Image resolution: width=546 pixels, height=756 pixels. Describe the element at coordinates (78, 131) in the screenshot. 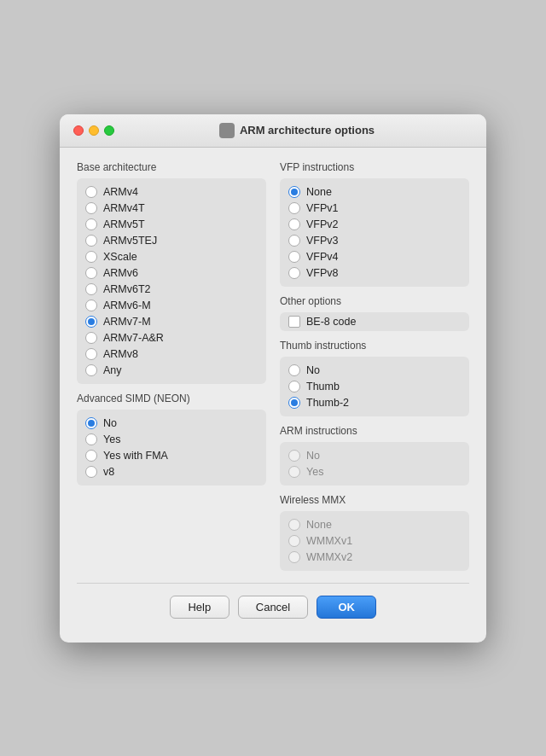

I see `close-button` at that location.